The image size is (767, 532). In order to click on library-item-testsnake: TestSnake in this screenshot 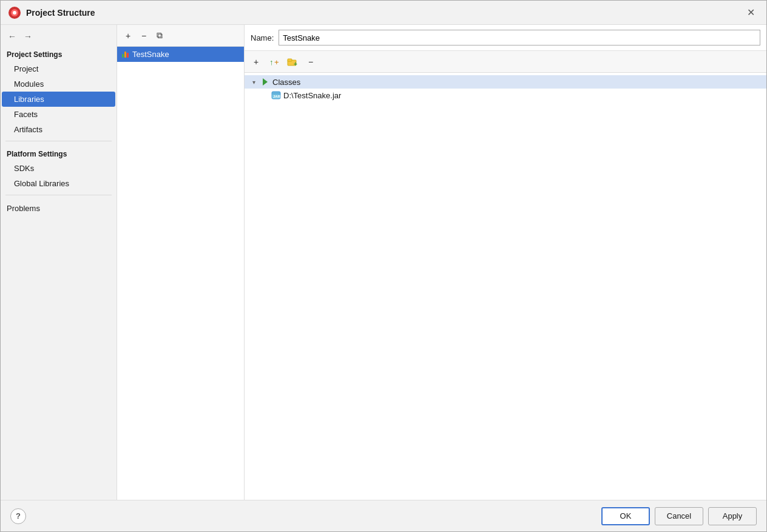, I will do `click(181, 55)`.